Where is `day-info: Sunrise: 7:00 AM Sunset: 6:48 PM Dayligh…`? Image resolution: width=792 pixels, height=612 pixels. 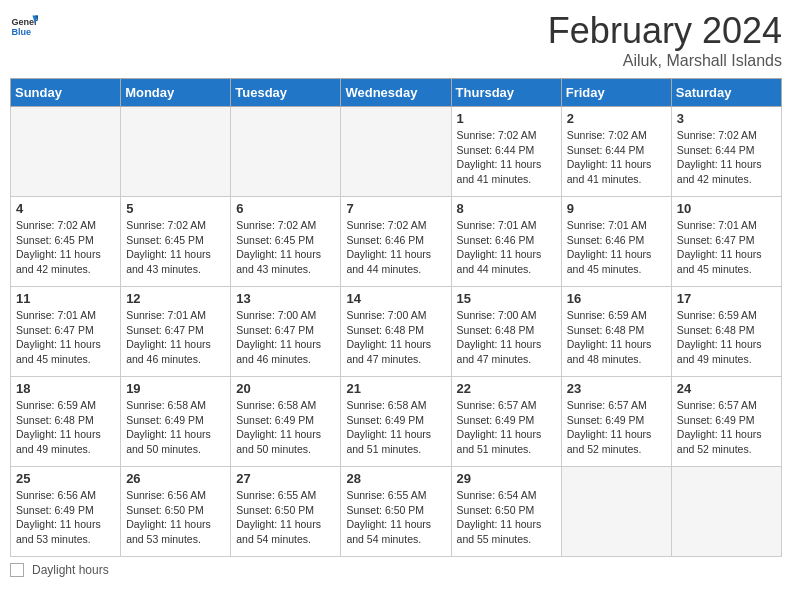 day-info: Sunrise: 7:00 AM Sunset: 6:48 PM Dayligh… is located at coordinates (506, 338).